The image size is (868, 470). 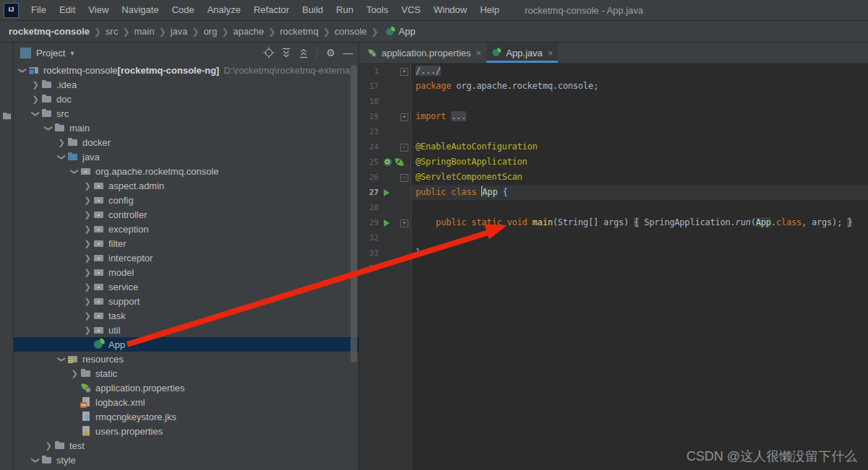 What do you see at coordinates (640, 117) in the screenshot?
I see `code-line-19: import ...` at bounding box center [640, 117].